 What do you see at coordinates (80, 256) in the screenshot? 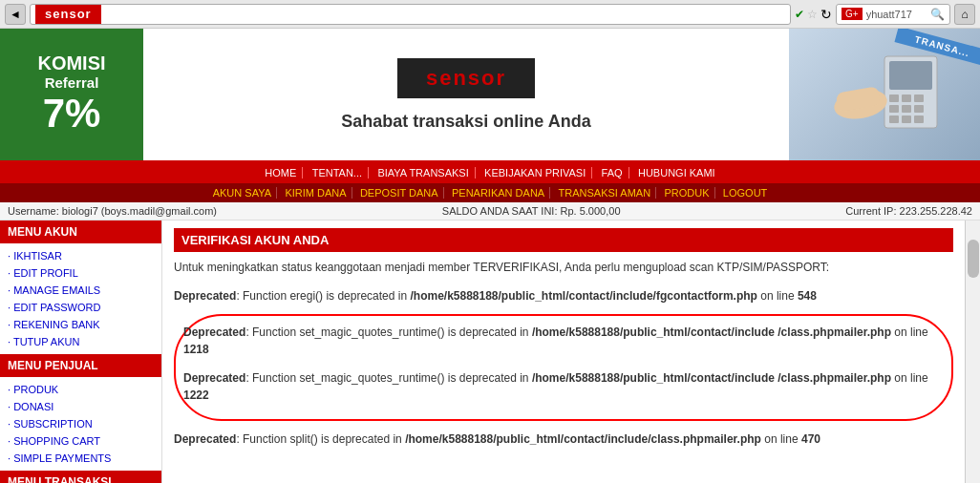
I see `sidebar-item-ikhtisar: IKHTISAR` at bounding box center [80, 256].